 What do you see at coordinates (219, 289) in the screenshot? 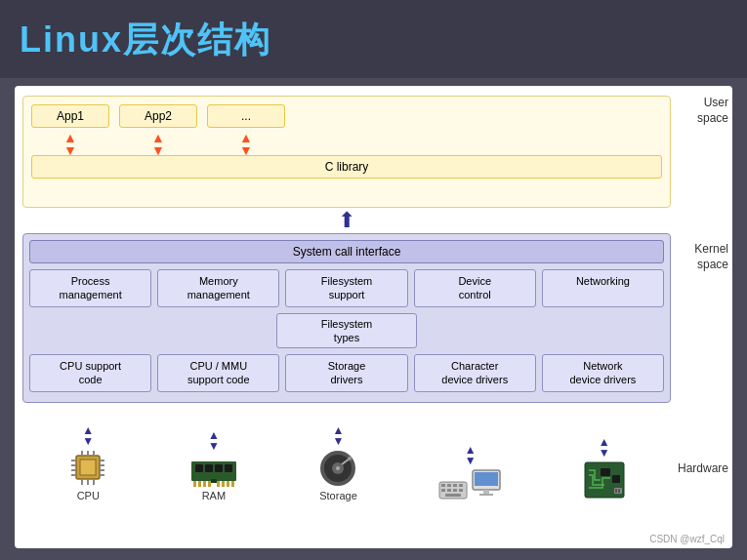
I see `memory-mgmt-box: Memorymanagement` at bounding box center [219, 289].